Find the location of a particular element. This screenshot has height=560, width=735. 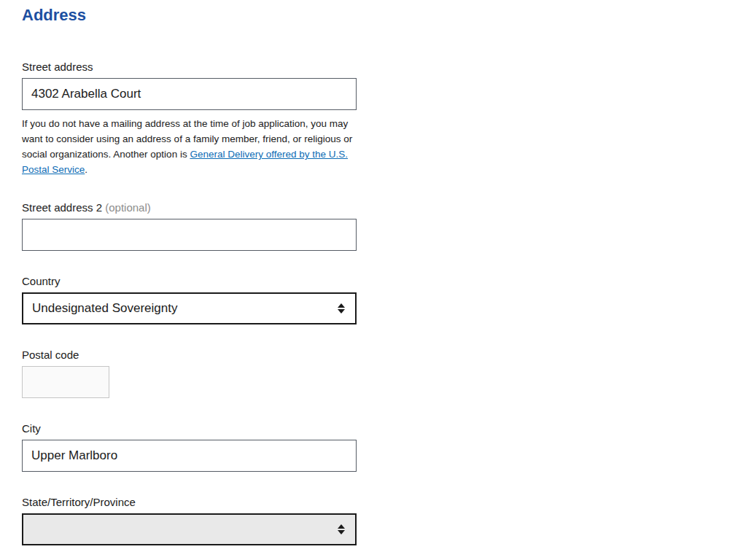

street-address-label: Street address is located at coordinates (190, 67).